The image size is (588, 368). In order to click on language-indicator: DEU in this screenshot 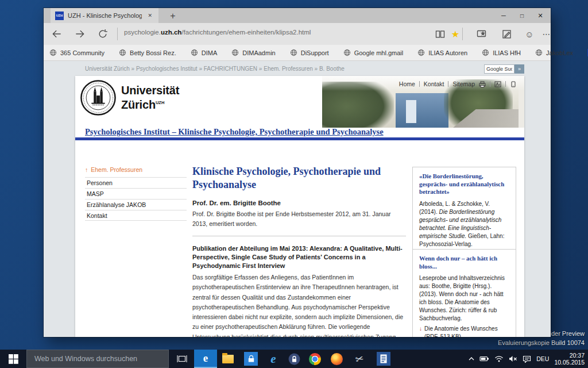, I will do `click(543, 359)`.